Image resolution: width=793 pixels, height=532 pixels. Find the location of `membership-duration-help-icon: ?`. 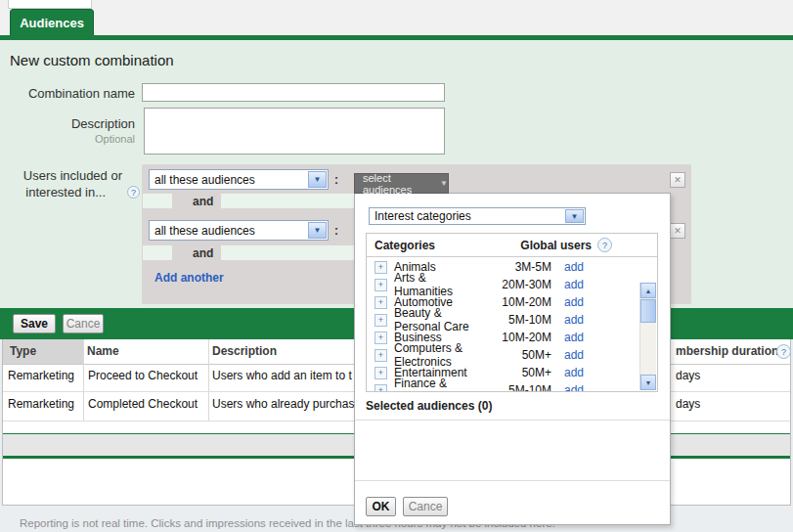

membership-duration-help-icon: ? is located at coordinates (784, 352).